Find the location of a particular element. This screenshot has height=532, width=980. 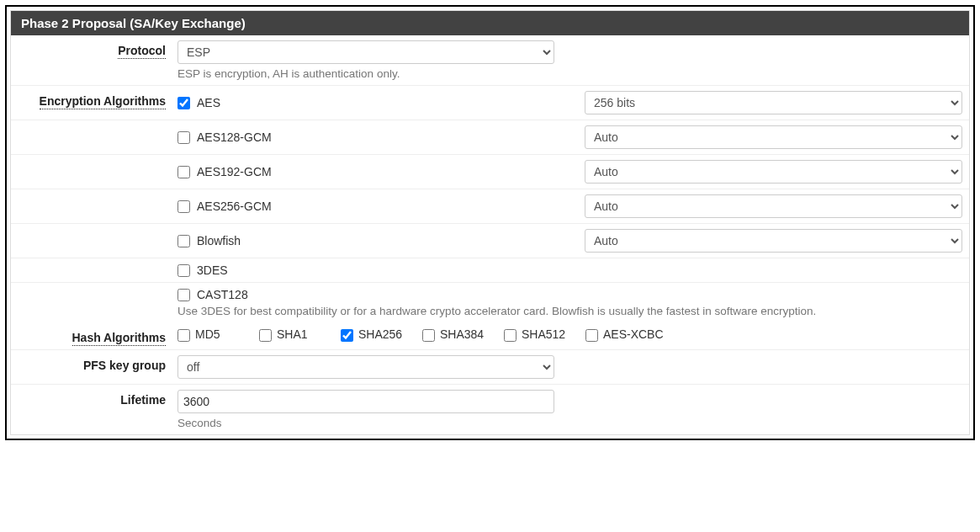

enc-checkbox-3des is located at coordinates (183, 271).